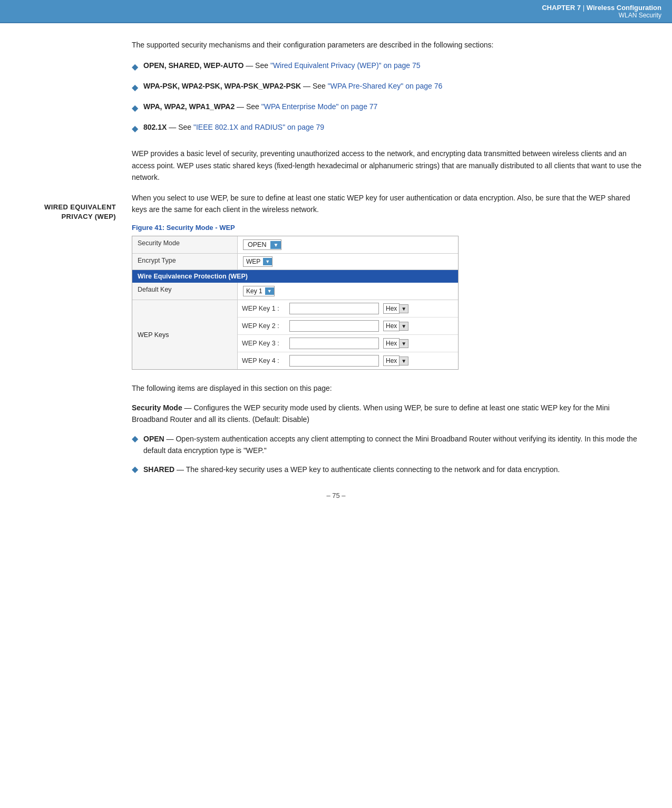  Describe the element at coordinates (348, 262) in the screenshot. I see `encrypt-type-value: WEP ▼` at that location.